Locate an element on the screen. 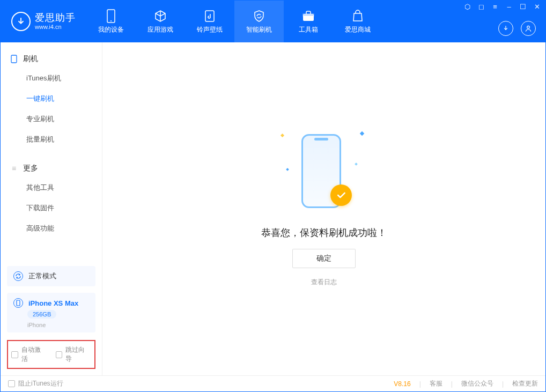 The width and height of the screenshot is (546, 392). nav-flash: 智能刷机 is located at coordinates (259, 21).